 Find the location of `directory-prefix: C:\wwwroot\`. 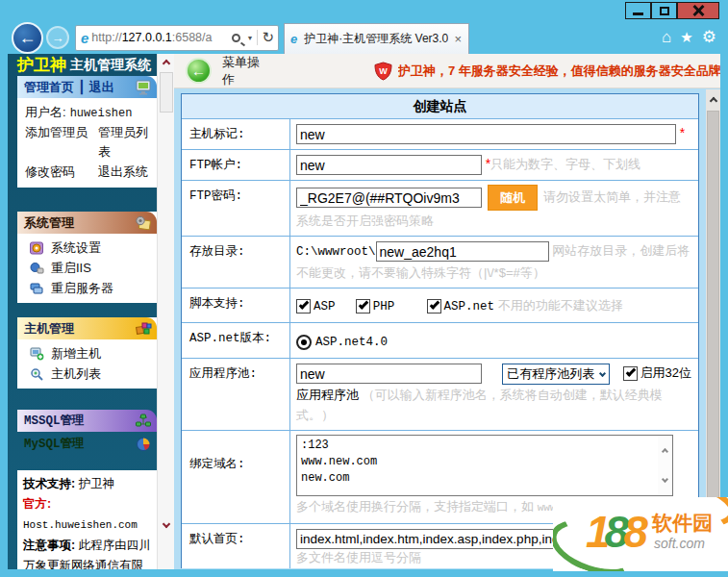

directory-prefix: C:\wwwroot\ is located at coordinates (337, 252).